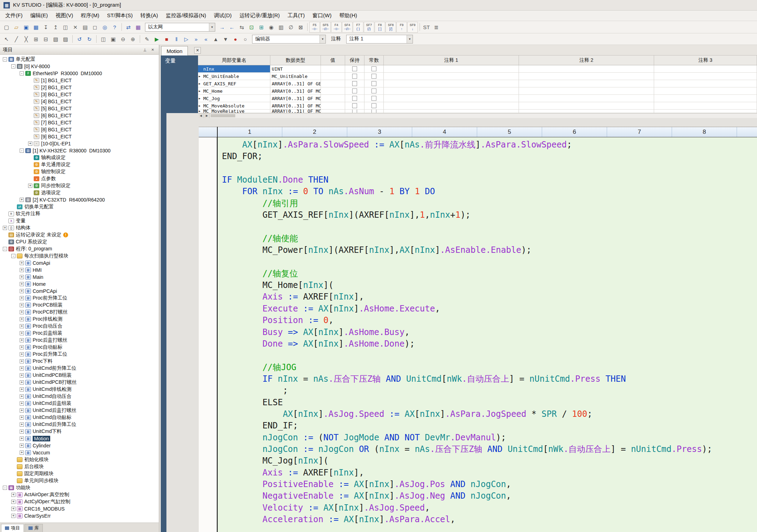 The image size is (757, 532). I want to click on tree-item: +ComPCApi, so click(79, 291).